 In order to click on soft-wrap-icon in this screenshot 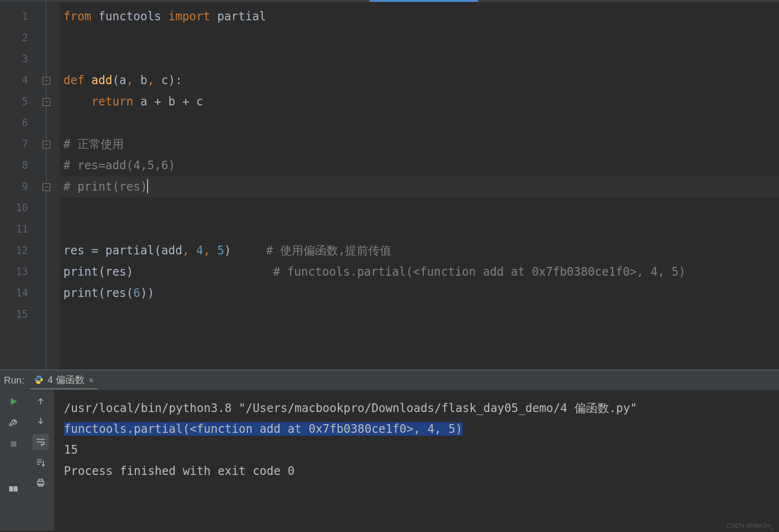, I will do `click(41, 442)`.